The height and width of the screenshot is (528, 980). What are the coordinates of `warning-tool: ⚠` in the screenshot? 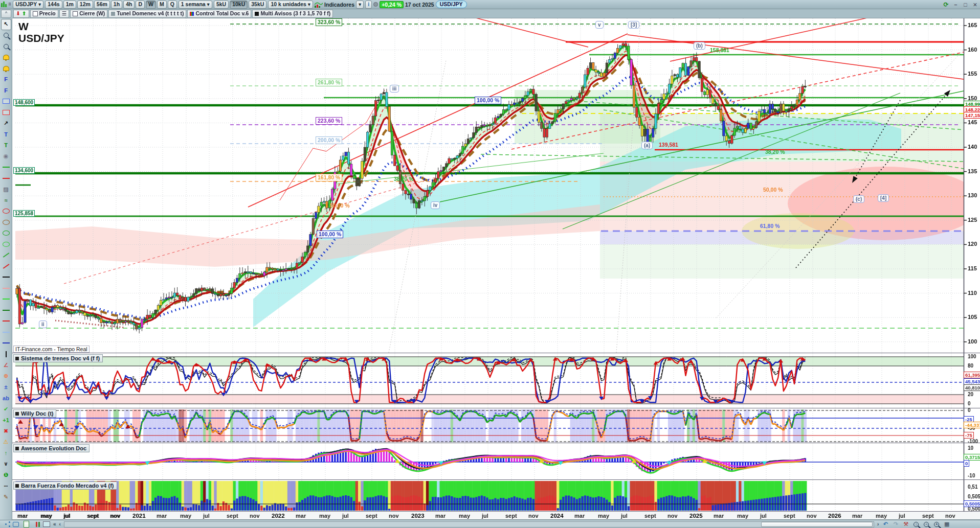 It's located at (6, 442).